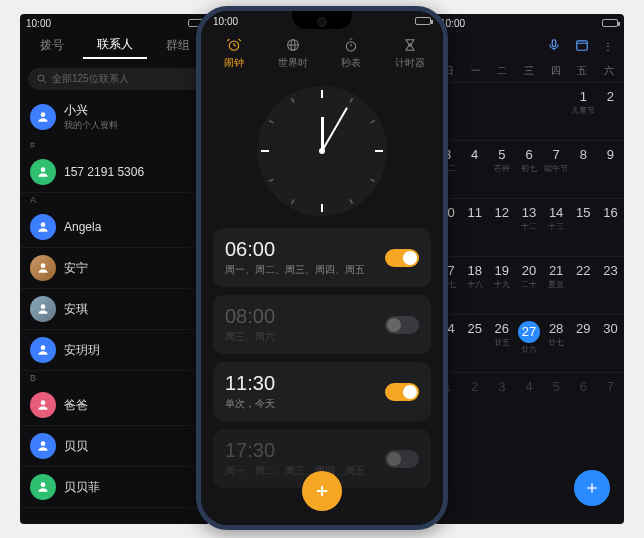 This screenshot has width=644, height=538. Describe the element at coordinates (294, 54) in the screenshot. I see `clock-tab-globe: 世界时` at that location.